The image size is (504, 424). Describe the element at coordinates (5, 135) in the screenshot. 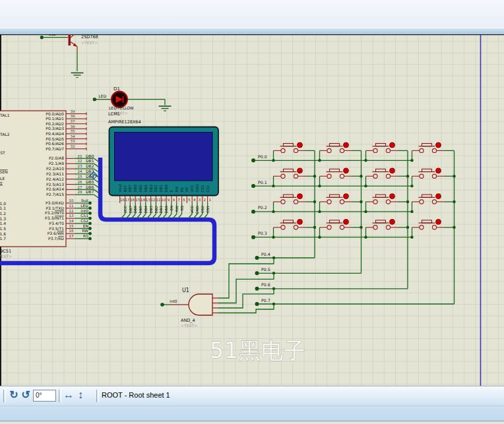

I see `mcu-pin-name: XTAL2` at that location.